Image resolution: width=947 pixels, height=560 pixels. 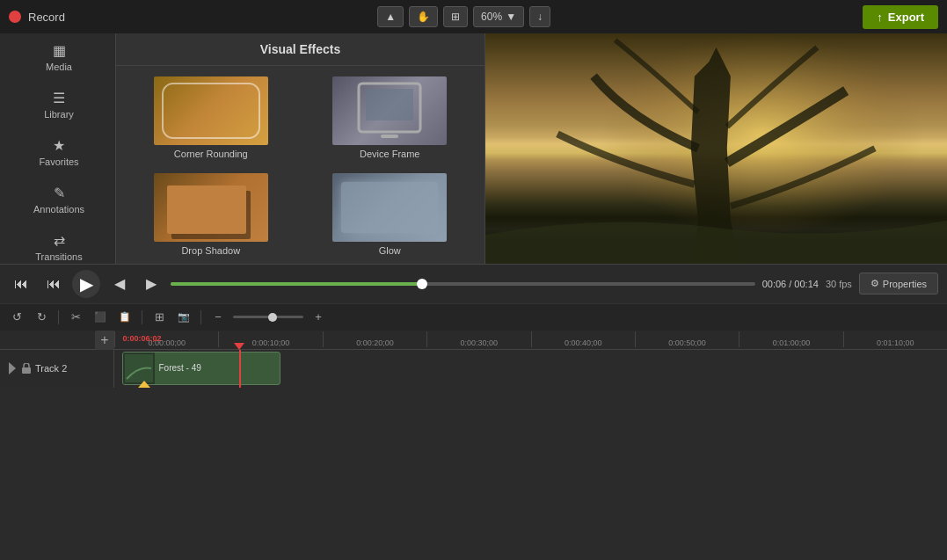 What do you see at coordinates (15, 17) in the screenshot?
I see `record-dot` at bounding box center [15, 17].